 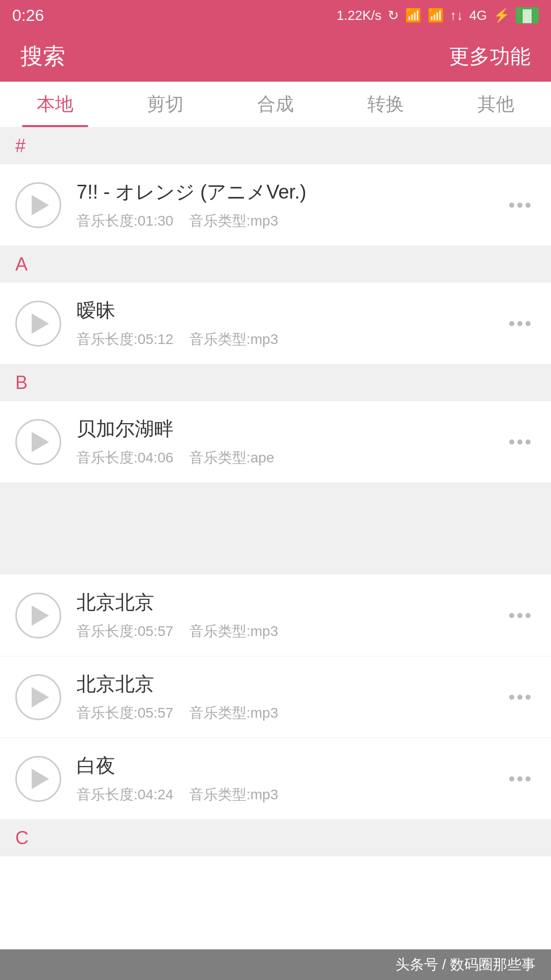 I want to click on music-item: 贝加尔湖畔 音乐长度:04:06 音乐类型:ape, so click(x=276, y=442).